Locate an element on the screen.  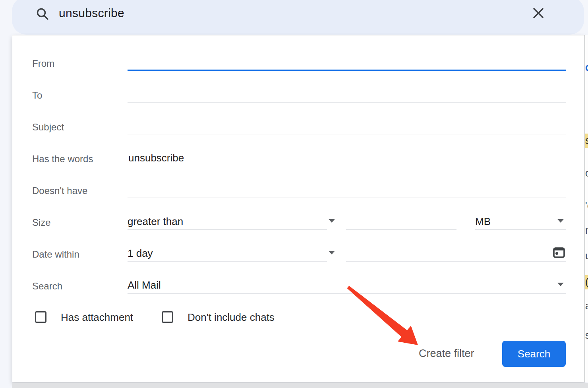
size-label: Size is located at coordinates (41, 223).